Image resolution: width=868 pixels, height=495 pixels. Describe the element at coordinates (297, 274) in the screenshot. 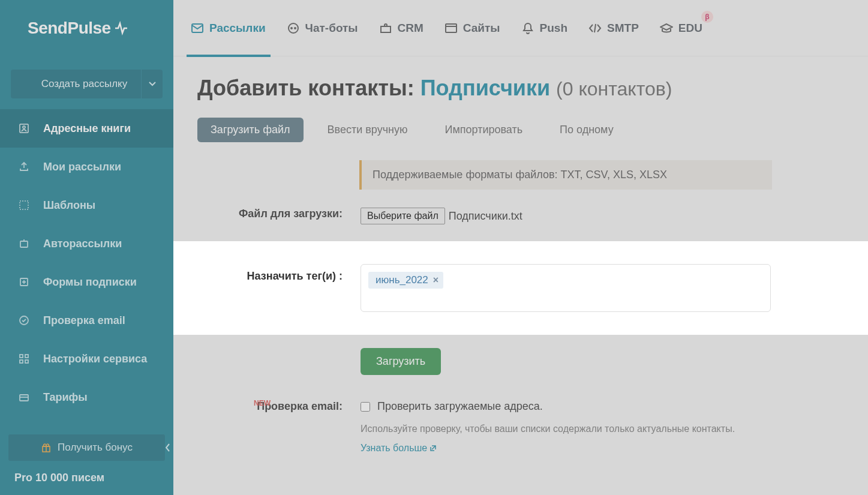

I see `tag-label: Назначить тег(и) :` at that location.